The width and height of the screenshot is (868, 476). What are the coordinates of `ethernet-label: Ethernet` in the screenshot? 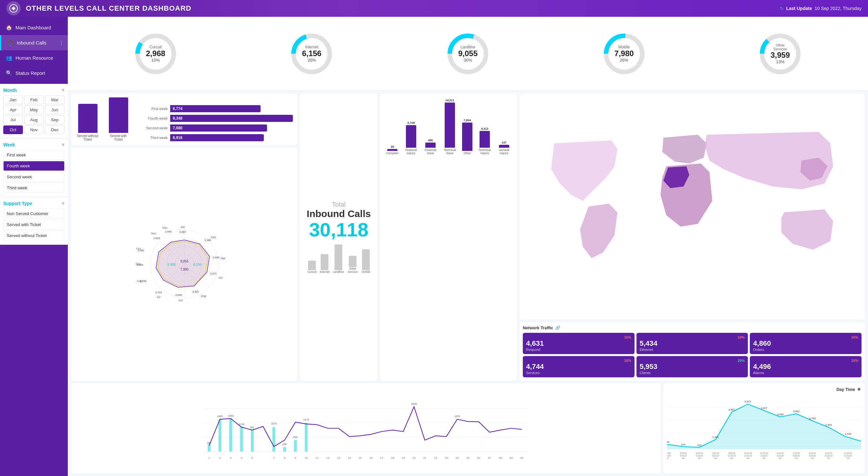 It's located at (692, 349).